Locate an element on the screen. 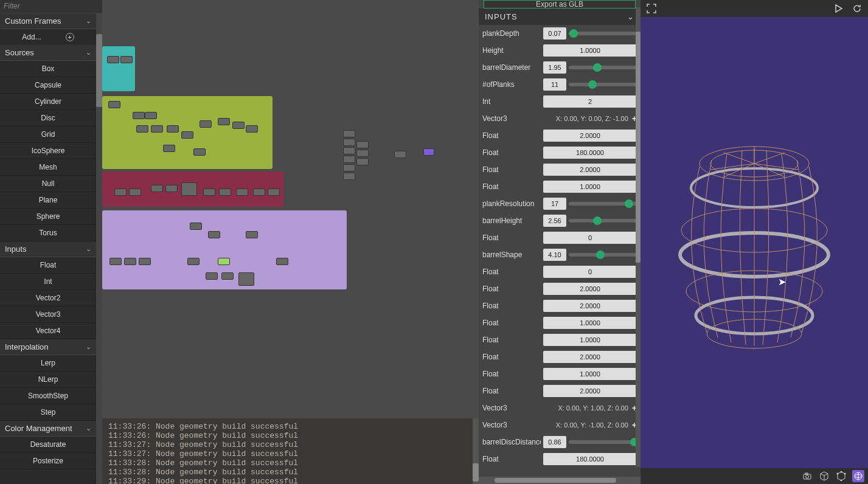 The width and height of the screenshot is (868, 484). node-frame-green is located at coordinates (187, 133).